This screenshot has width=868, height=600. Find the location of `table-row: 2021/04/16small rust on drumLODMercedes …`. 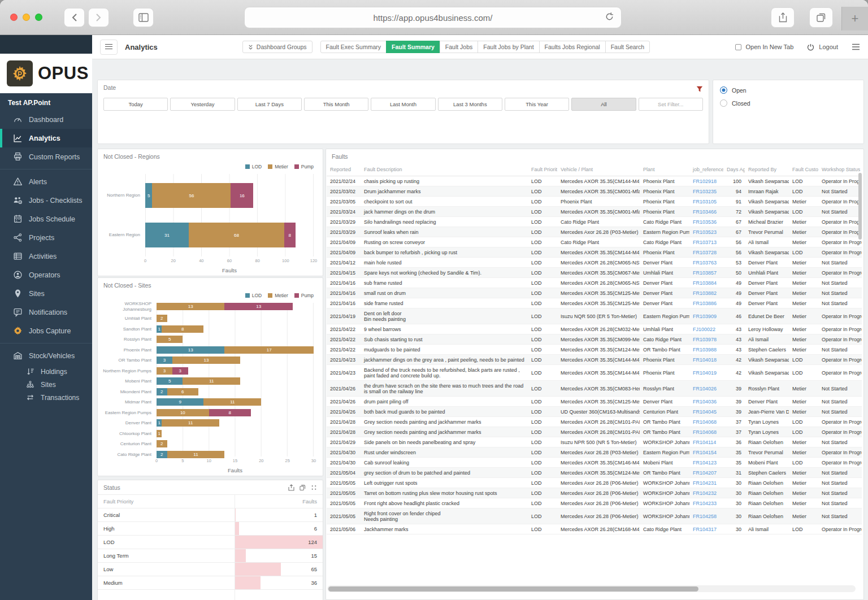

table-row: 2021/04/16small rust on drumLODMercedes … is located at coordinates (594, 293).